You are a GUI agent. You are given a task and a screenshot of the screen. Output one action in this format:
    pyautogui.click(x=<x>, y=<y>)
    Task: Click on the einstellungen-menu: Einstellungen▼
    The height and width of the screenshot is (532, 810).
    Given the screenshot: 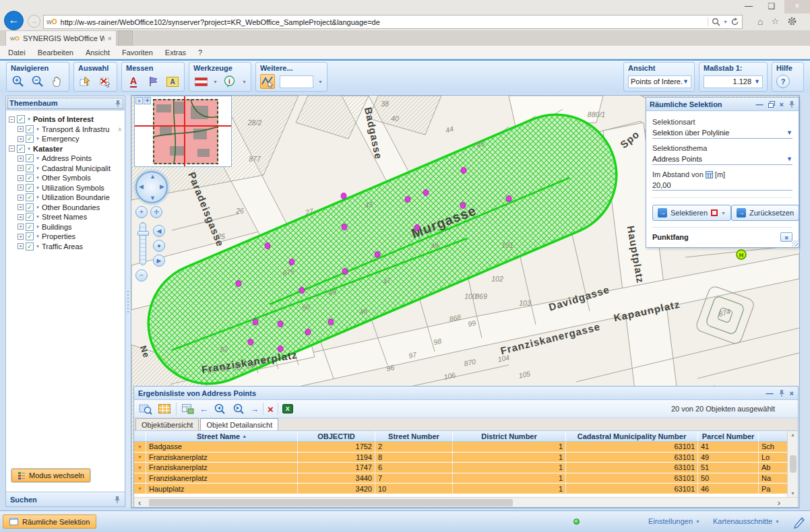 What is the action you would take?
    pyautogui.click(x=674, y=521)
    